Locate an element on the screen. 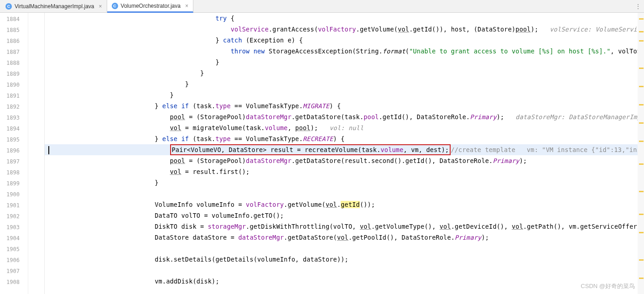 The height and width of the screenshot is (294, 644). line-number: 1904 is located at coordinates (14, 238).